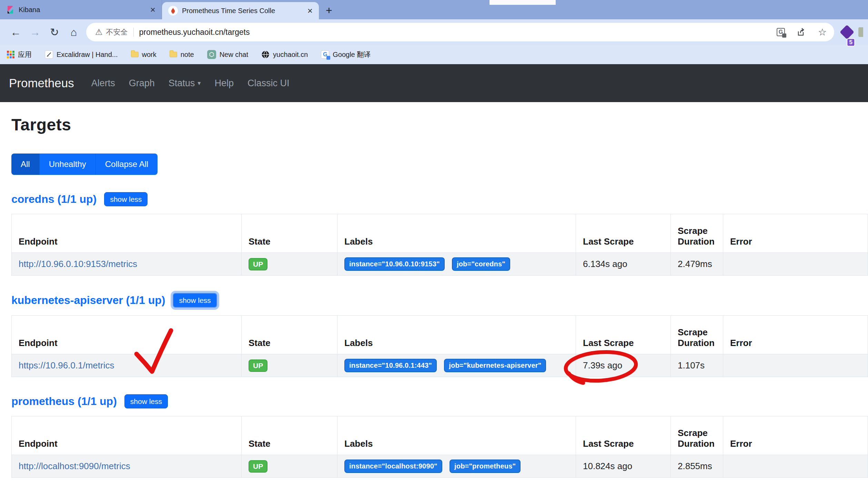  What do you see at coordinates (228, 55) in the screenshot?
I see `bookmark-new-chat: New chat` at bounding box center [228, 55].